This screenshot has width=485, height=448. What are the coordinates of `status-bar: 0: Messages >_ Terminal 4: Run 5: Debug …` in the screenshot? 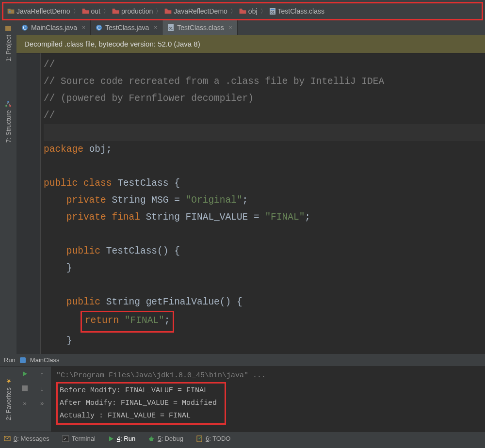 It's located at (242, 438).